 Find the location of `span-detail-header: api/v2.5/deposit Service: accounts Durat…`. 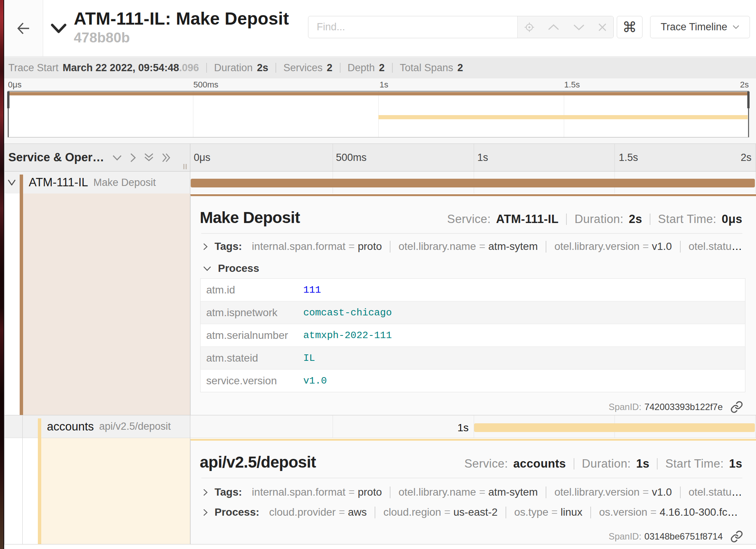

span-detail-header: api/v2.5/deposit Service: accounts Durat… is located at coordinates (473, 456).